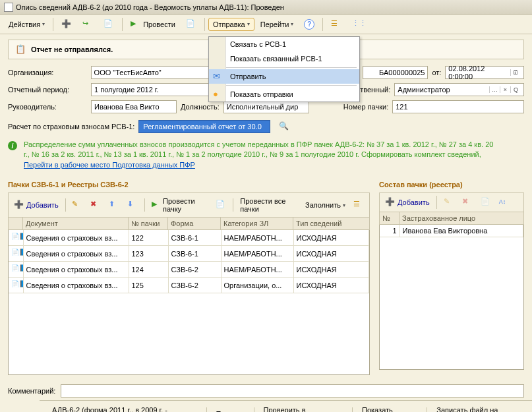 The height and width of the screenshot is (412, 532). What do you see at coordinates (452, 218) in the screenshot?
I see `right-grid-header: № Застрахованное лицо` at bounding box center [452, 218].